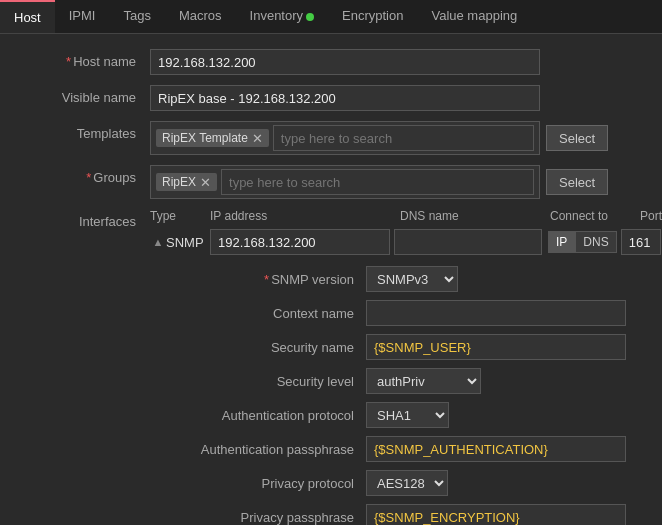 The height and width of the screenshot is (525, 662). I want to click on iface-type-label: SNMP, so click(188, 242).